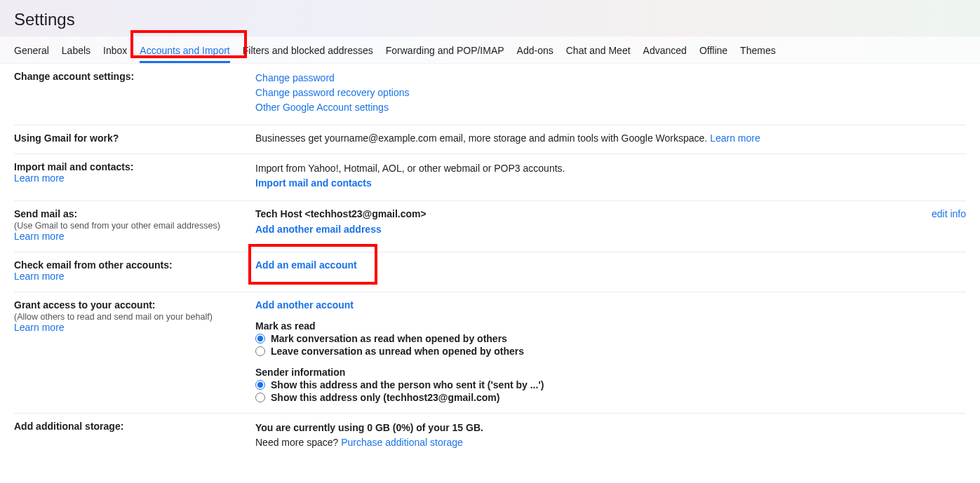 This screenshot has height=483, width=980. I want to click on tab-forwarding-and-pop-imap: Forwarding and POP/IMAP, so click(445, 54).